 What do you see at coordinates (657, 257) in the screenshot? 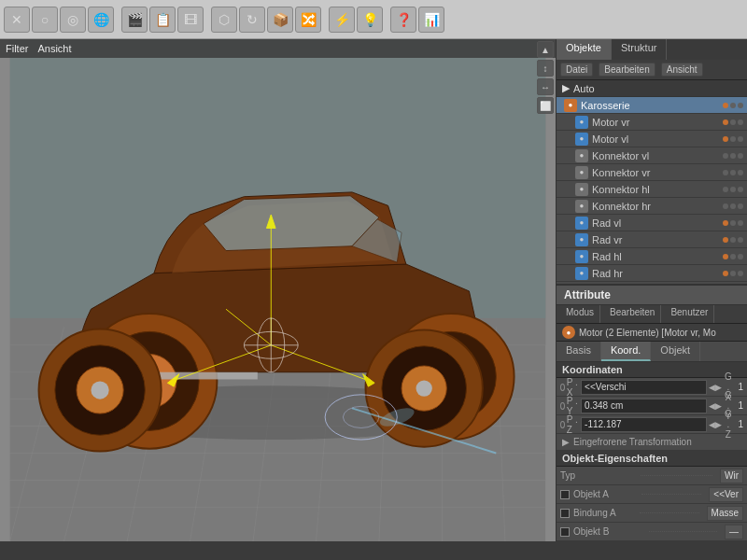
I see `tree-item-name: Rad hl` at bounding box center [657, 257].